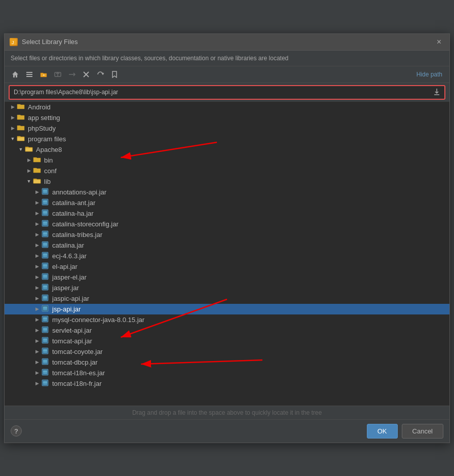 The width and height of the screenshot is (454, 476). I want to click on tree-item-tomcat-coyote: ▶tomcat-coyote.jar, so click(227, 351).